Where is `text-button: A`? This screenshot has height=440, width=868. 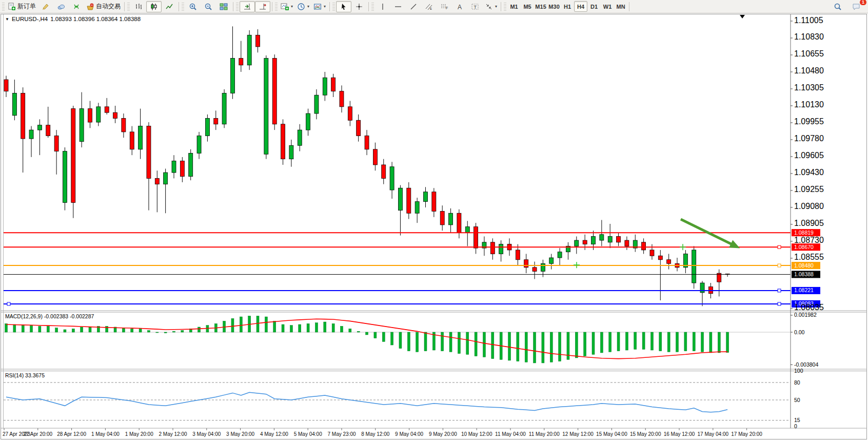 text-button: A is located at coordinates (460, 7).